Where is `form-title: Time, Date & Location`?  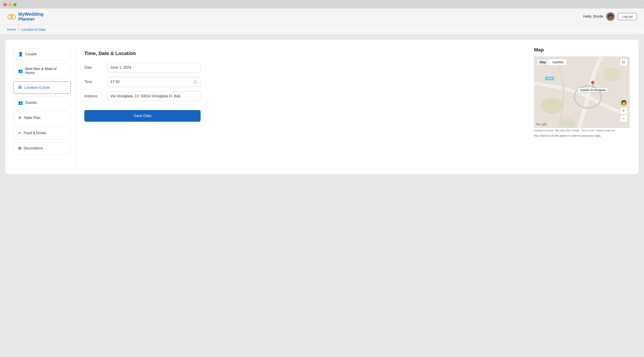 form-title: Time, Date & Location is located at coordinates (304, 54).